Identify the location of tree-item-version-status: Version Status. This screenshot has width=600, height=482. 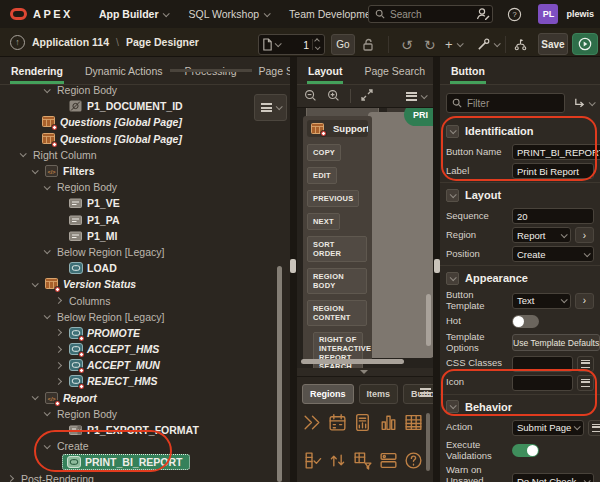
(145, 284).